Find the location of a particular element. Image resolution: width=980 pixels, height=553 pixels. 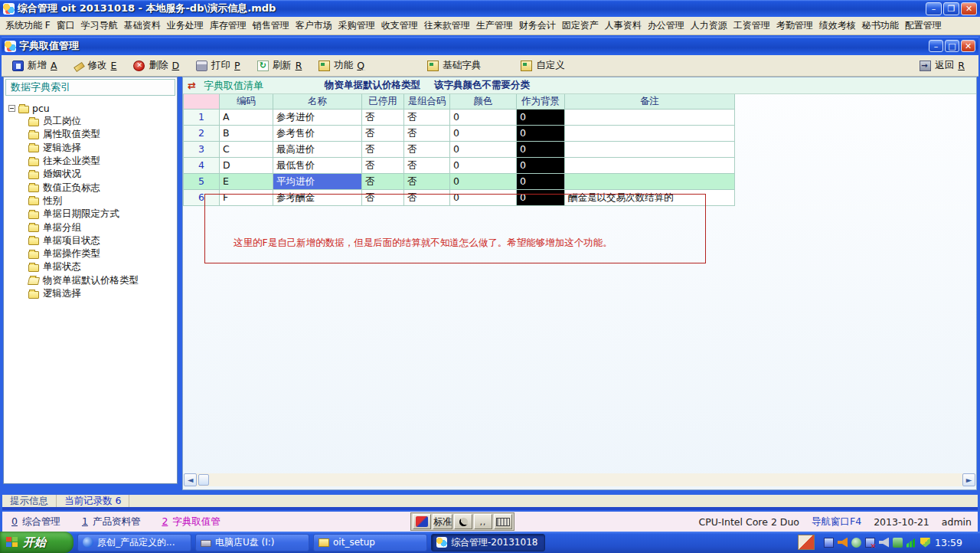

menu-item: 采购管理 is located at coordinates (357, 26).